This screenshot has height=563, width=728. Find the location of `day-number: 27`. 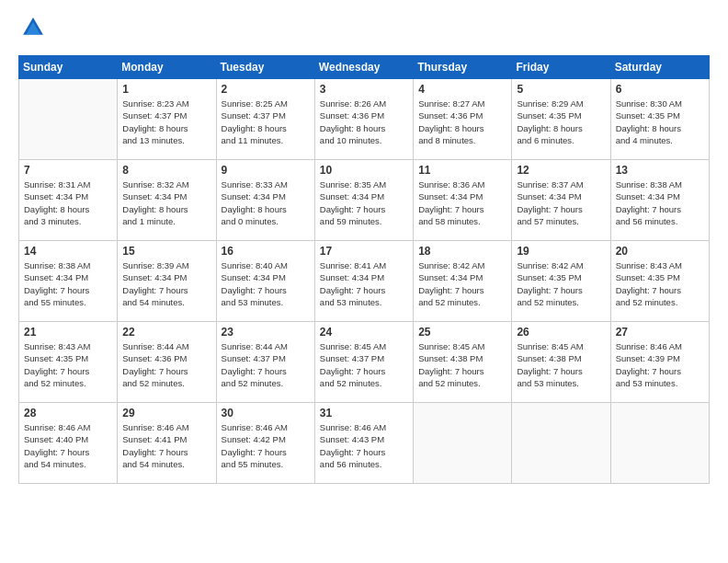

day-number: 27 is located at coordinates (660, 332).